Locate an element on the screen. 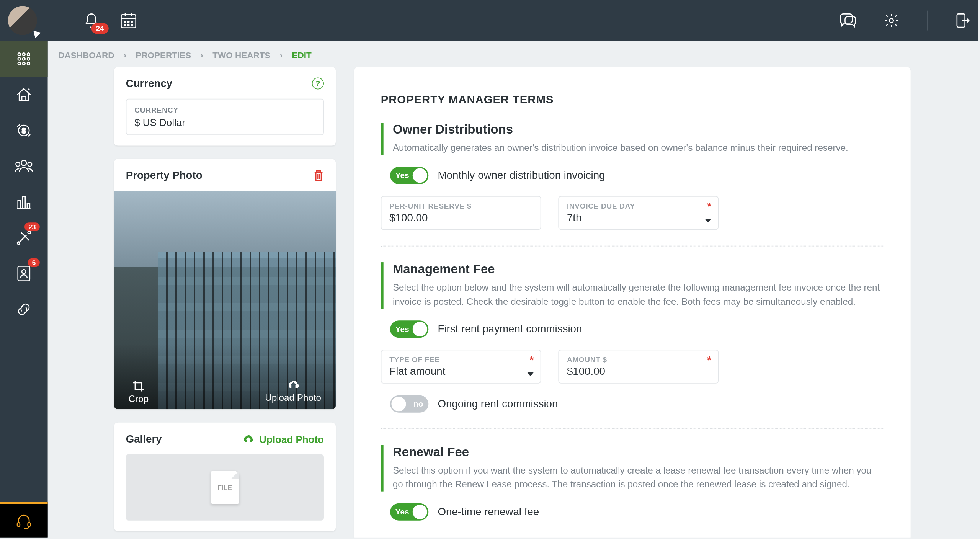 The width and height of the screenshot is (980, 539). currency-card: Currency ? CURRENCY $ US Dollar is located at coordinates (225, 106).